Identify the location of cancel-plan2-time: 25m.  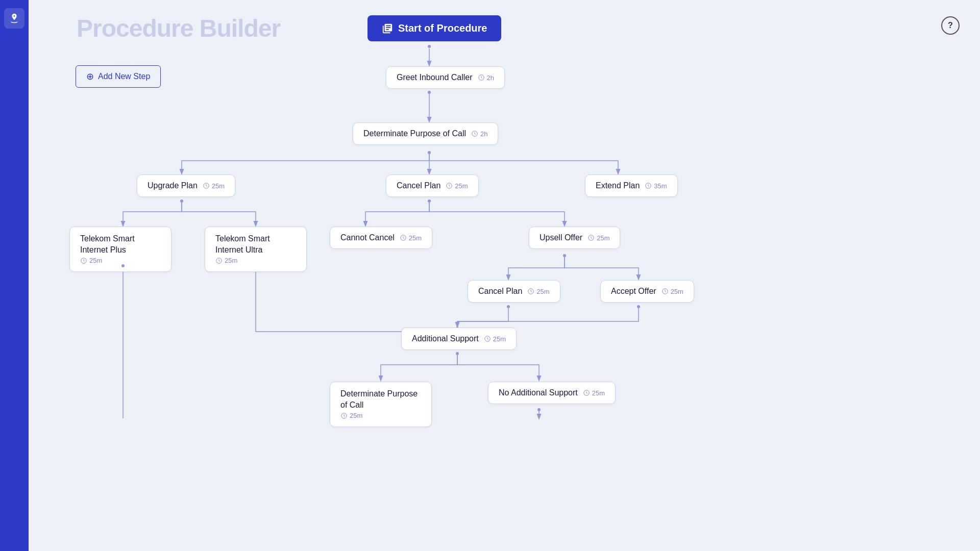
(538, 292).